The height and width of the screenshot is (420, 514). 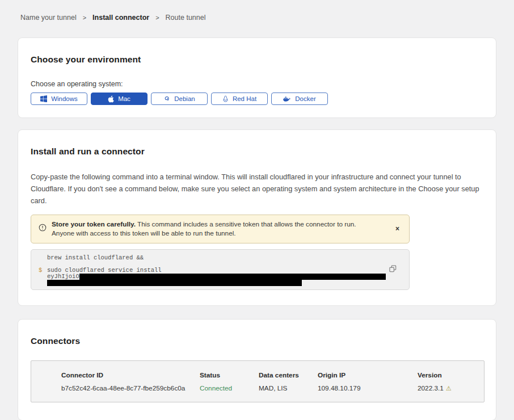 I want to click on os-button-label: Red Hat, so click(x=245, y=99).